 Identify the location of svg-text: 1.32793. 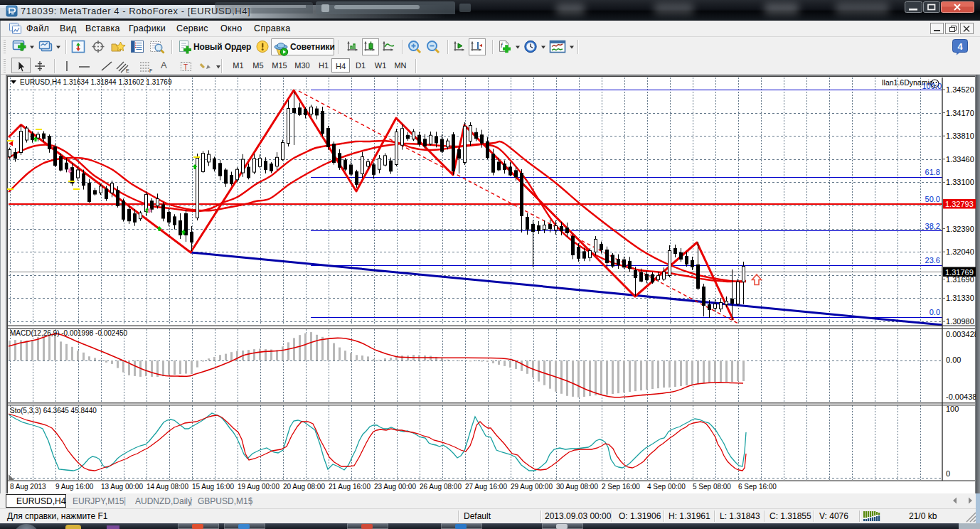
(959, 204).